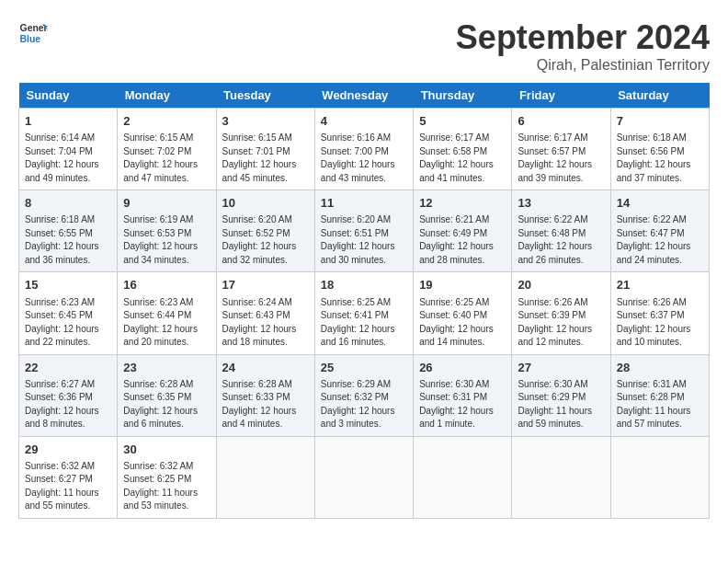 This screenshot has height=563, width=728. Describe the element at coordinates (265, 232) in the screenshot. I see `calendar-cell: 10Sunrise: 6:20 AM Sunset: 6:52 PM Dayli…` at that location.